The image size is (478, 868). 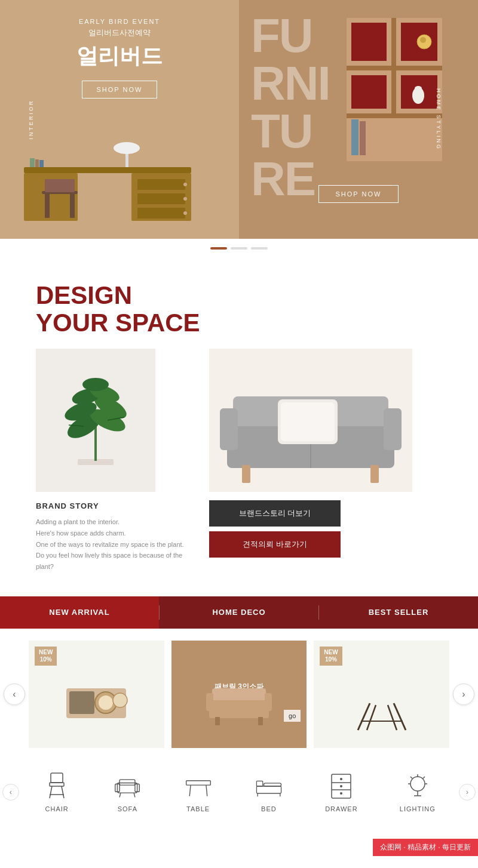 What do you see at coordinates (97, 694) in the screenshot?
I see `product-card-1: NEW10%` at bounding box center [97, 694].